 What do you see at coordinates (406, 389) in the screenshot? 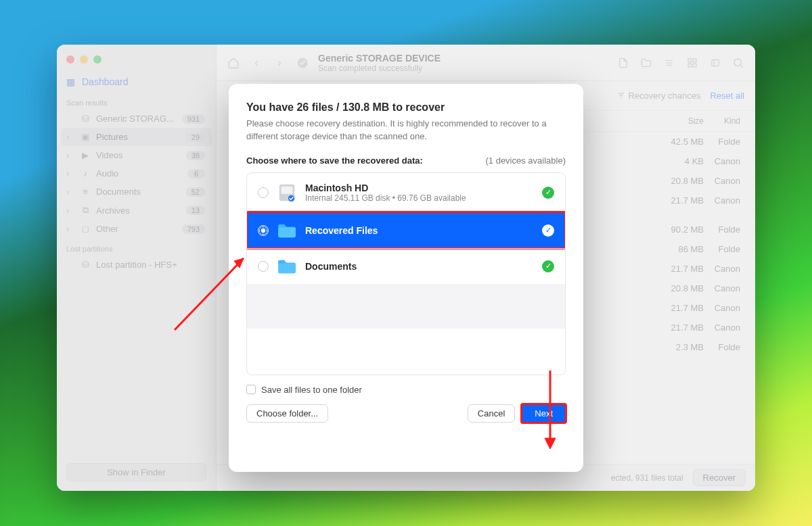
I see `save-all-checkbox-row: Save all files to one folder` at bounding box center [406, 389].